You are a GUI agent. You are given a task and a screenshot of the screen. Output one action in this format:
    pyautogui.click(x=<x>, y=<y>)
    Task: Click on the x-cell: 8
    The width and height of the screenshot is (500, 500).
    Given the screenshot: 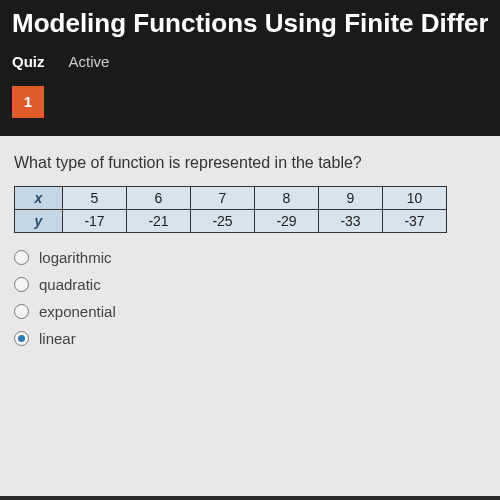 What is the action you would take?
    pyautogui.click(x=287, y=198)
    